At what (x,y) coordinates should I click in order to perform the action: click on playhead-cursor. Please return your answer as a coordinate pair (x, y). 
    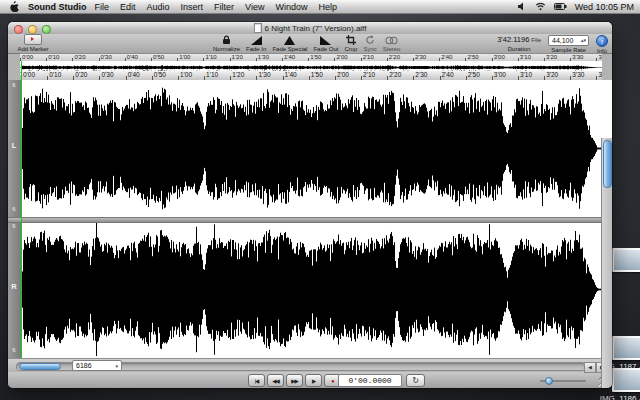
    Looking at the image, I should click on (22, 210).